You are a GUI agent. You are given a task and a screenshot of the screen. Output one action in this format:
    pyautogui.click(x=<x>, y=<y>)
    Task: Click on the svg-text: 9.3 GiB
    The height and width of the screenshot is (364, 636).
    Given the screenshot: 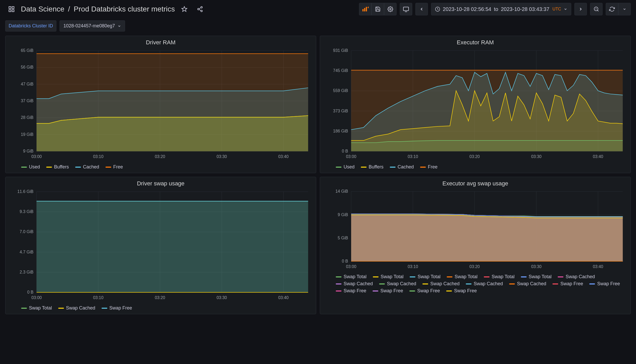 What is the action you would take?
    pyautogui.click(x=27, y=212)
    